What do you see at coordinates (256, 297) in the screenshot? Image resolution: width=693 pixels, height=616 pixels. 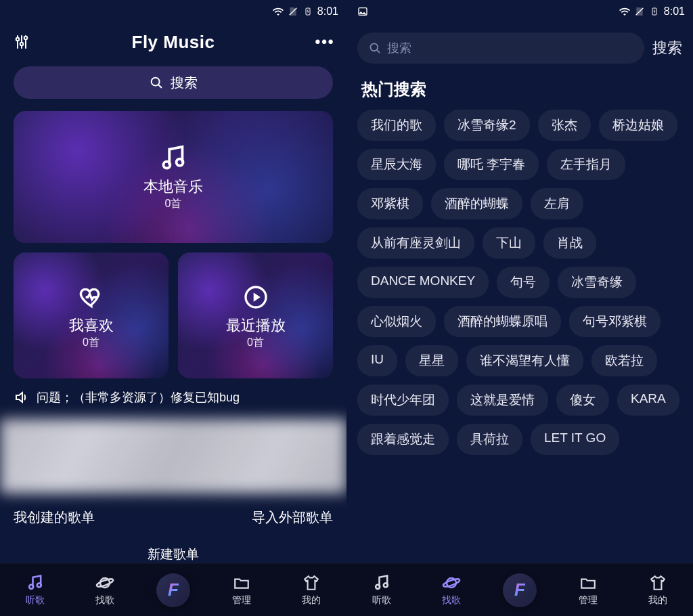 I see `play-circle-icon` at bounding box center [256, 297].